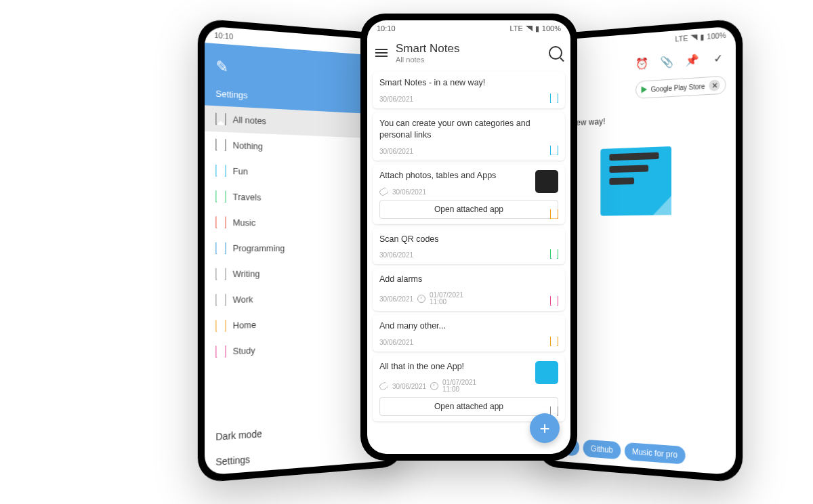  What do you see at coordinates (259, 248) in the screenshot?
I see `category-label: Programming` at bounding box center [259, 248].